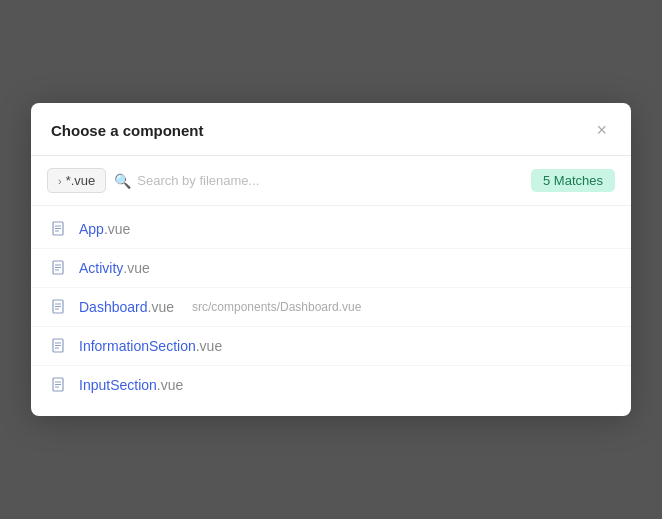 The height and width of the screenshot is (519, 662). What do you see at coordinates (92, 229) in the screenshot?
I see `file-basename: App` at bounding box center [92, 229].